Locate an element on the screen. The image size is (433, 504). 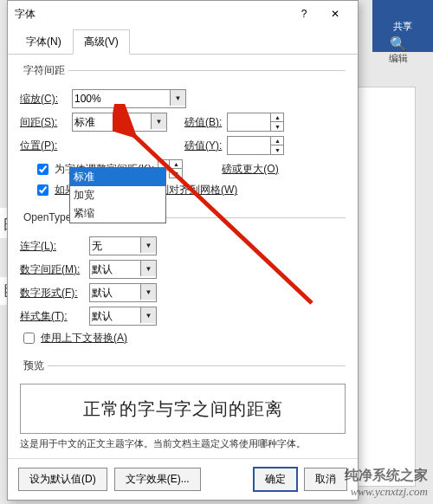
help-icon: ? is located at coordinates (305, 14).